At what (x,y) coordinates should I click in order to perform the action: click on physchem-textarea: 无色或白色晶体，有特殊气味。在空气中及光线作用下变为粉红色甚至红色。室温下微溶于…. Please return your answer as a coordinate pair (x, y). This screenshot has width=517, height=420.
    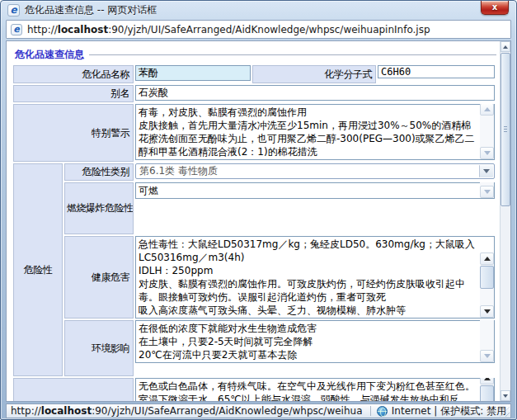
    Looking at the image, I should click on (315, 389).